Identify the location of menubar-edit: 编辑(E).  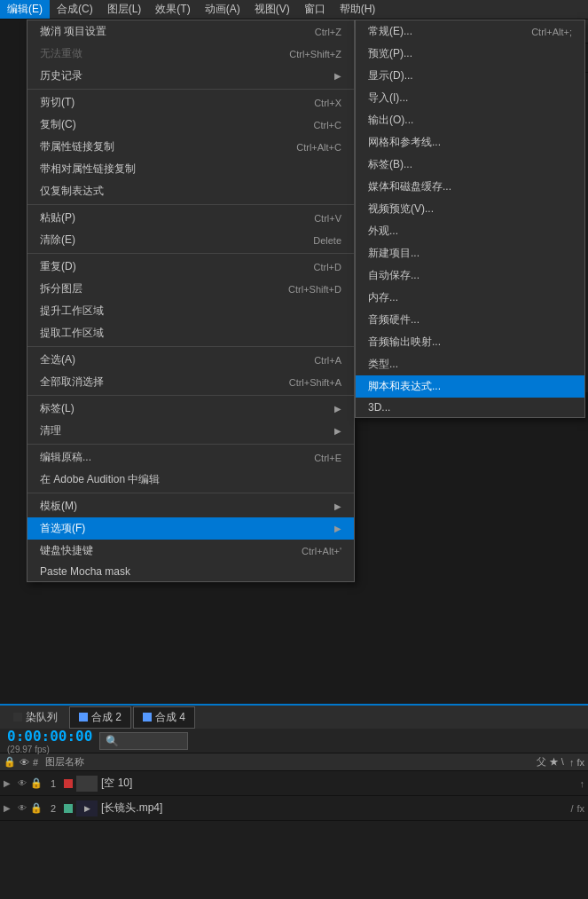
(25, 9).